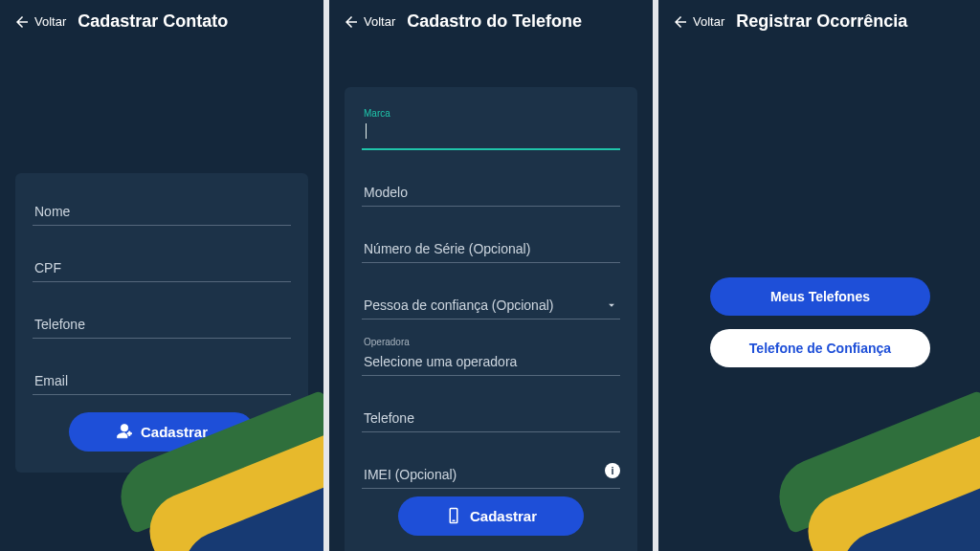 The width and height of the screenshot is (980, 551). I want to click on chevron-down-icon, so click(612, 305).